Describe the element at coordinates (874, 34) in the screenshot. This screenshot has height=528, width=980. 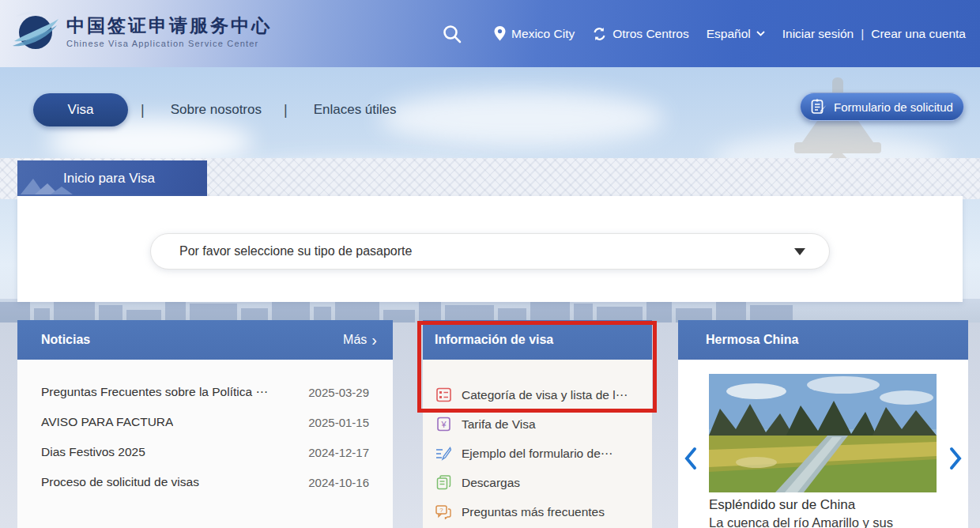
I see `auth-links: Iniciar sesión | Crear una cuenta` at that location.